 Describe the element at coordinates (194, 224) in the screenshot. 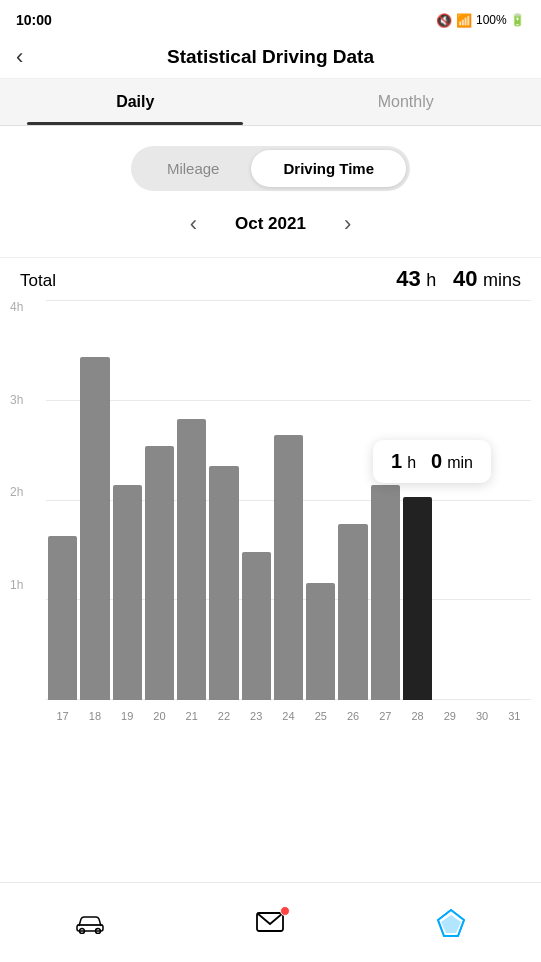

I see `prev-month-button: ‹` at that location.